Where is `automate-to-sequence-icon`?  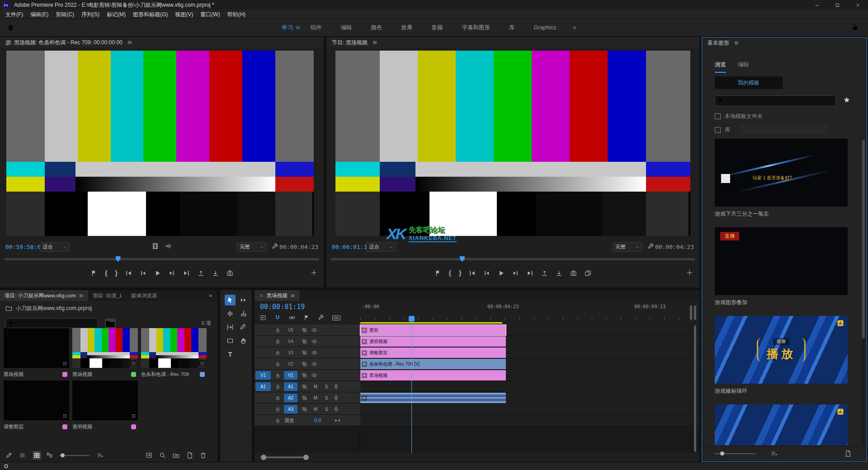
automate-to-sequence-icon is located at coordinates (149, 456).